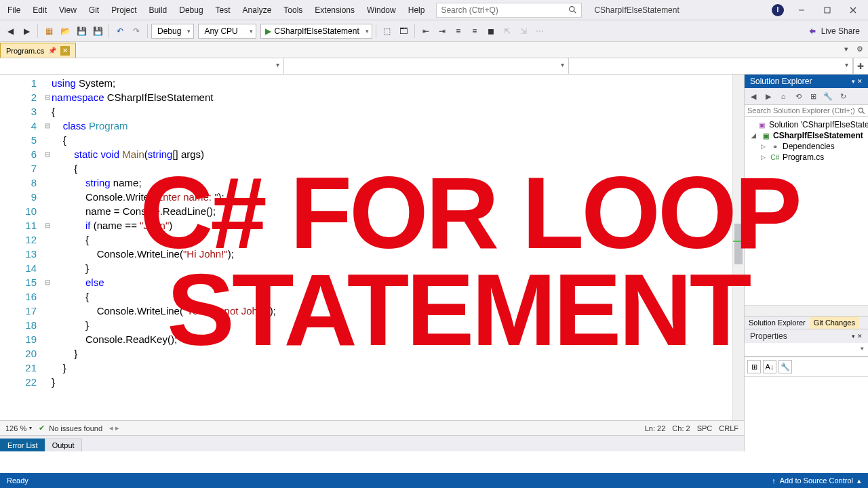 This screenshot has height=488, width=868. I want to click on tree-solution: ▣ Solution 'CSharpIfElseStatement', so click(806, 125).